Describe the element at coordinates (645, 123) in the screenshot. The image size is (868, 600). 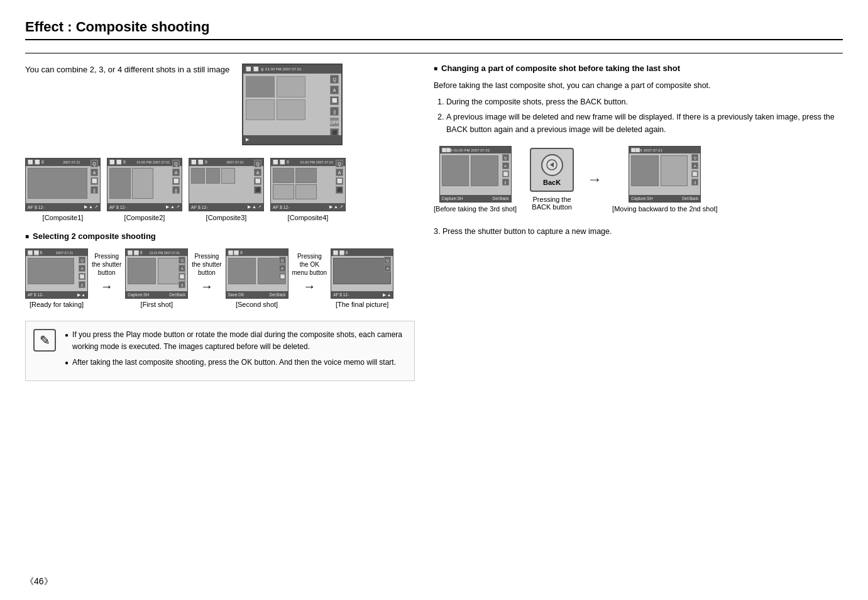
I see `step-2: A previous image will be deleted and new…` at that location.